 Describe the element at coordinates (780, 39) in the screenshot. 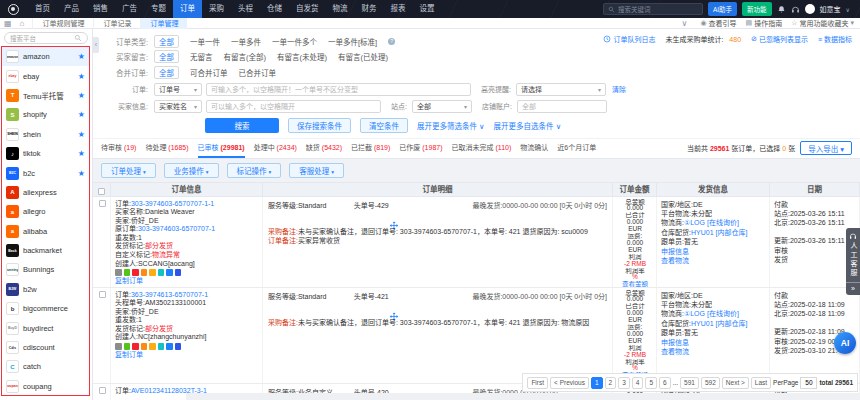

I see `ignored-list-link: ⊘已忽略列表显示` at that location.